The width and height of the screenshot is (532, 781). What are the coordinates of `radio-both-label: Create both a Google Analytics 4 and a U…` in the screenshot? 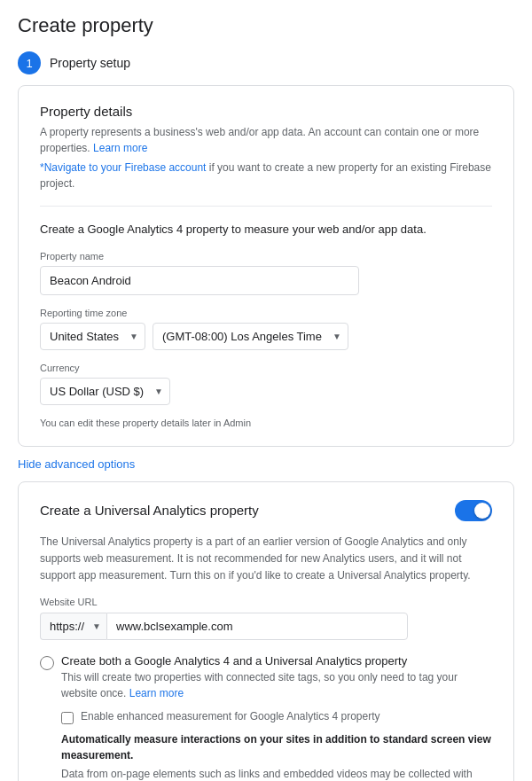 It's located at (277, 661).